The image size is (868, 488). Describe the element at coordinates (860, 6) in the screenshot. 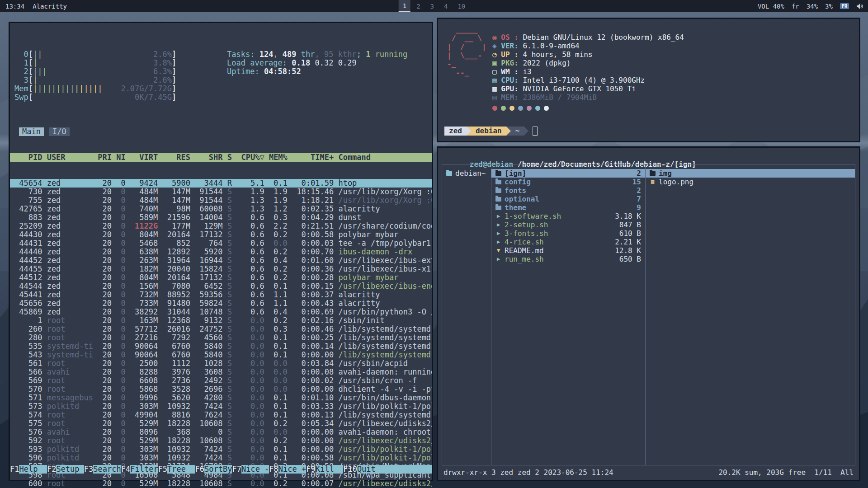

I see `speaker-icon` at that location.